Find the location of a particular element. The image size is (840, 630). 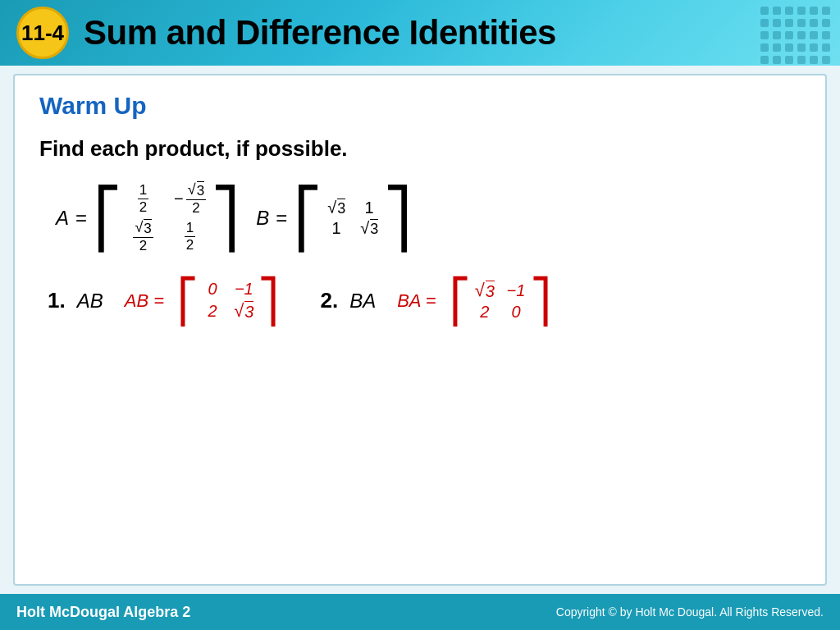

matrix-b-label: B is located at coordinates (262, 218).